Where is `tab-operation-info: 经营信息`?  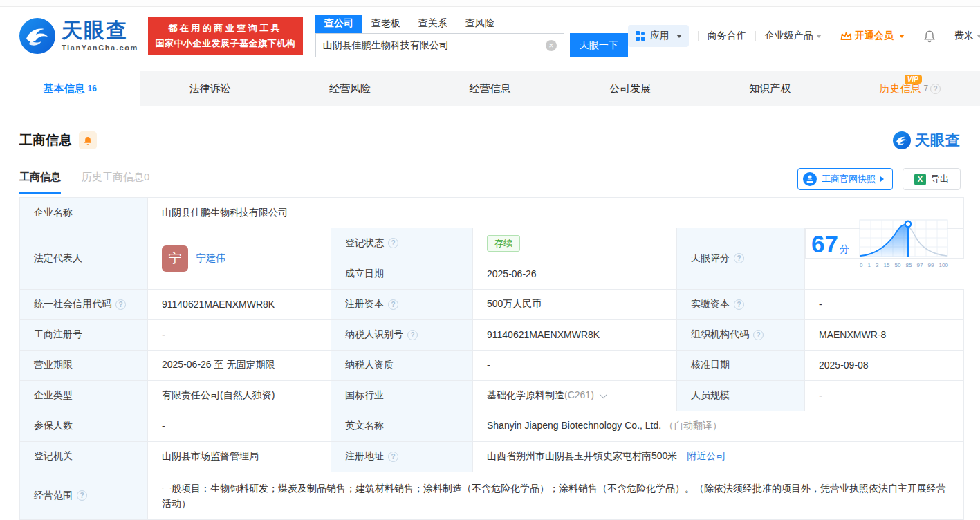 tab-operation-info: 经营信息 is located at coordinates (490, 89).